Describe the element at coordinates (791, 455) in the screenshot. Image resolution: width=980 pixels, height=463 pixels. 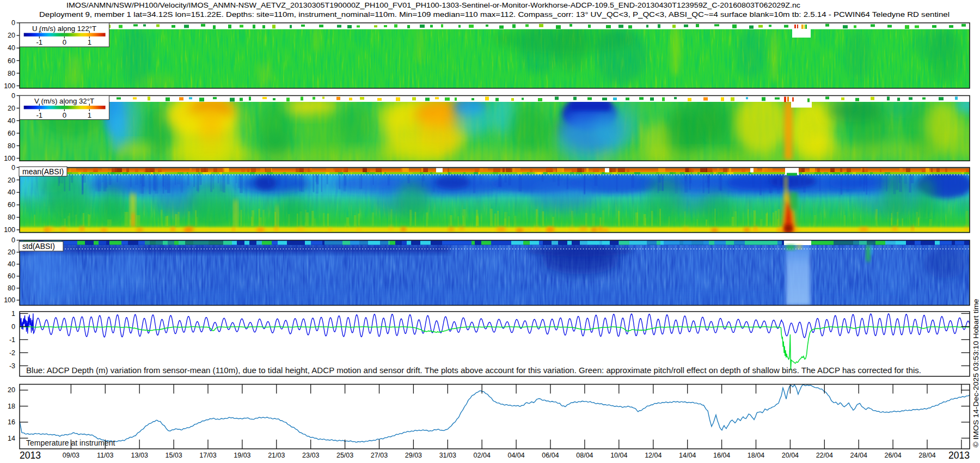
I see `svg-text: 20/04` at that location.